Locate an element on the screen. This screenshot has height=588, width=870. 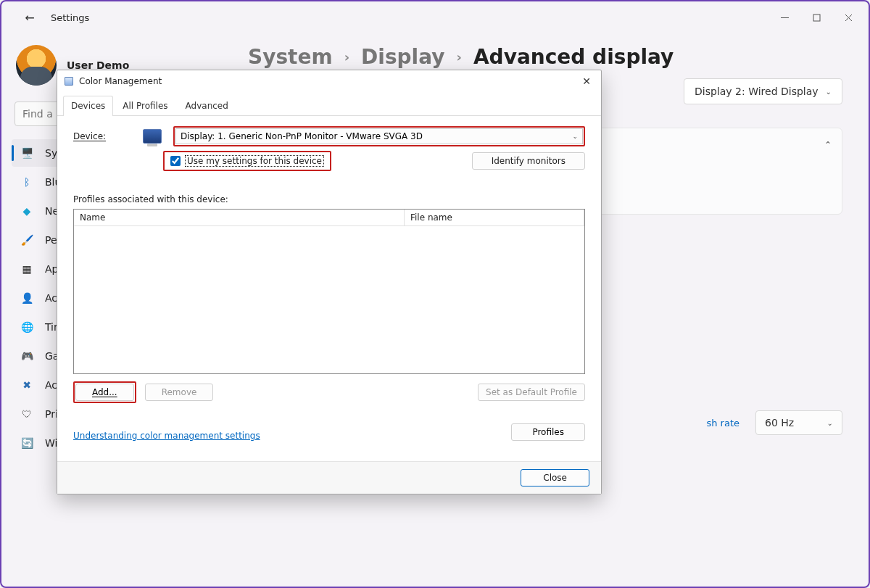
dialog-title: Color Management is located at coordinates (120, 81).